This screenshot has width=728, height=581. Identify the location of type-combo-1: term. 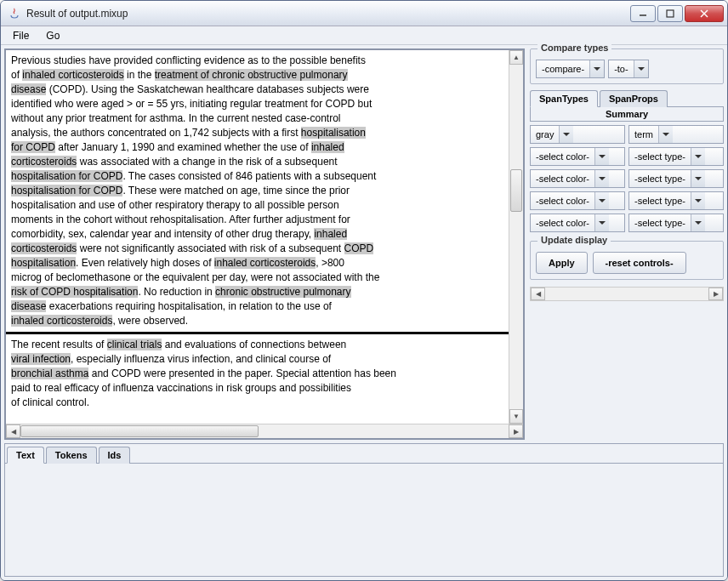
(676, 134).